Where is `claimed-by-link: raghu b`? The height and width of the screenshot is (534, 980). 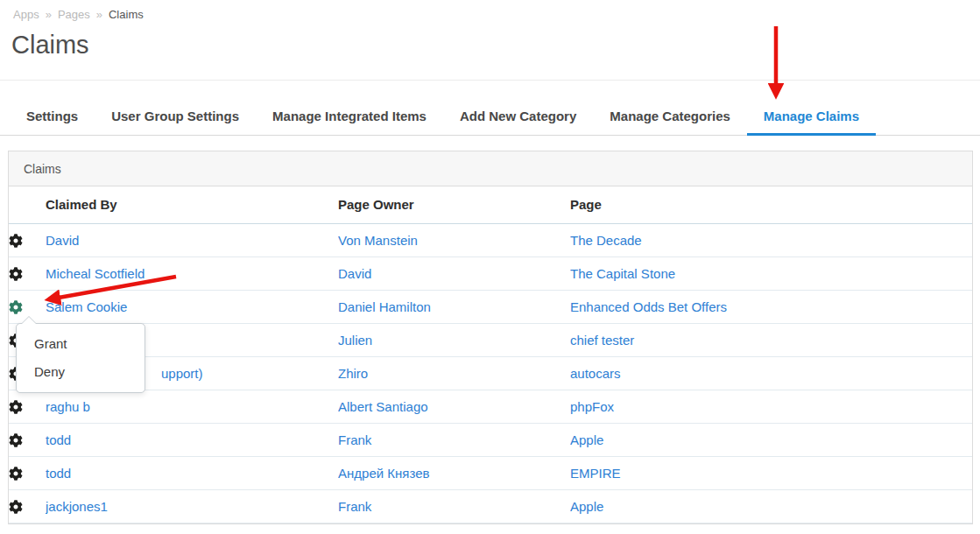 claimed-by-link: raghu b is located at coordinates (68, 406).